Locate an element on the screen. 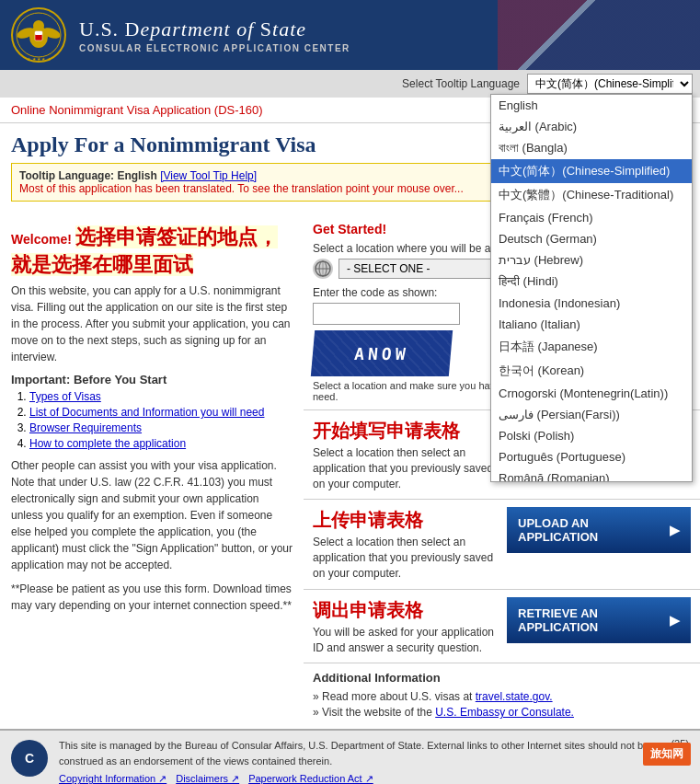  language-bar: Select Tooltip Language Englishالعربية (… is located at coordinates (350, 84).